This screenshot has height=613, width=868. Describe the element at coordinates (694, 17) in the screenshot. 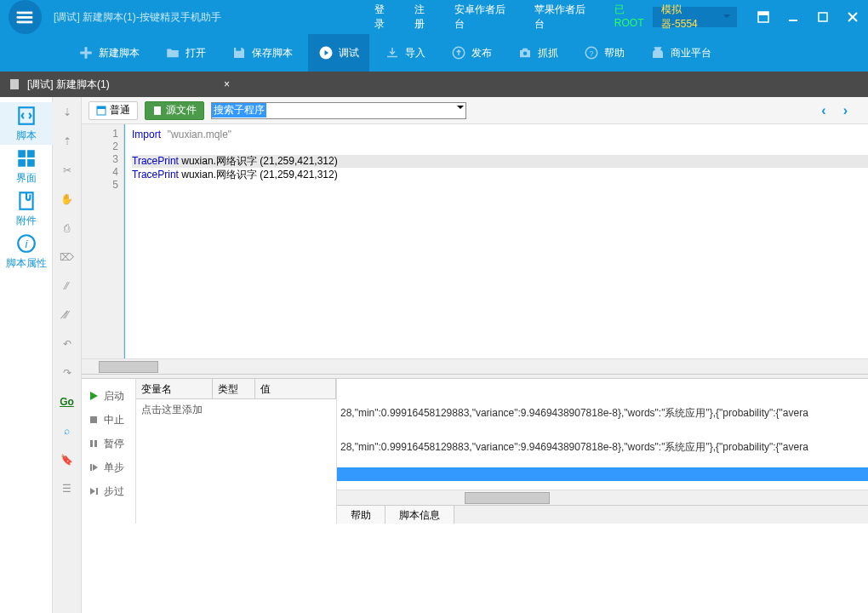

I see `device-selector: 模拟器-5554` at that location.